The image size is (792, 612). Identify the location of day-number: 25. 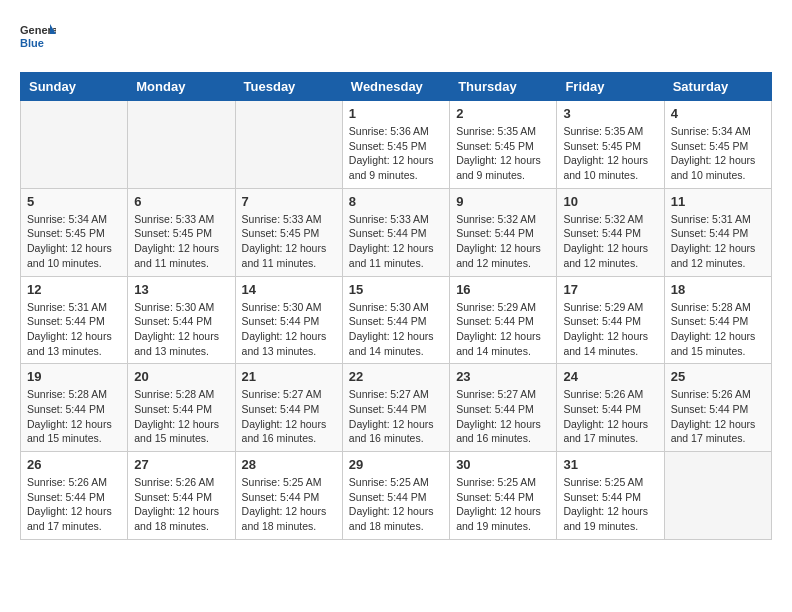
(718, 376).